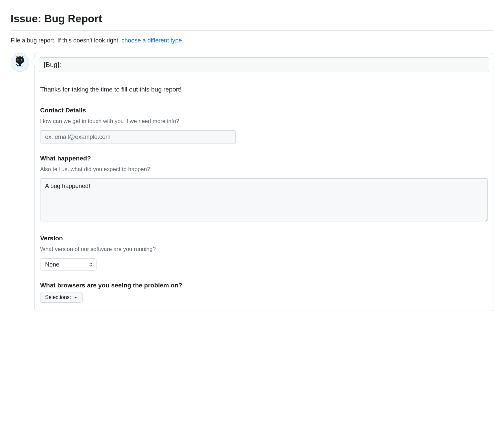  Describe the element at coordinates (264, 249) in the screenshot. I see `version-desc: What version of our software are you run…` at that location.